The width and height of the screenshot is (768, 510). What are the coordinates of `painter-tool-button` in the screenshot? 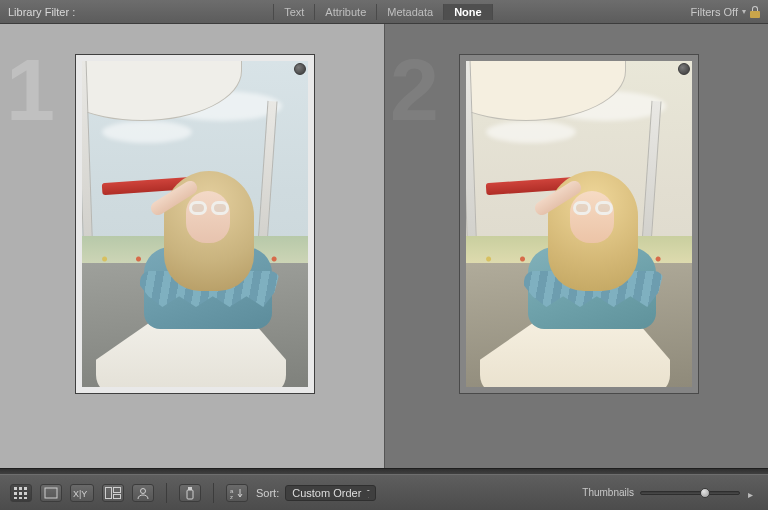 It's located at (190, 493).